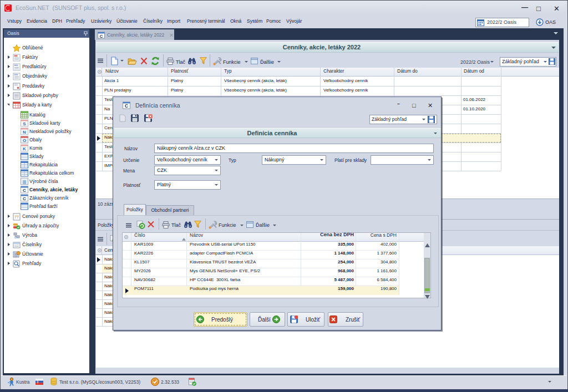 This screenshot has width=568, height=392. Describe the element at coordinates (24, 132) in the screenshot. I see `svg-text: N` at that location.